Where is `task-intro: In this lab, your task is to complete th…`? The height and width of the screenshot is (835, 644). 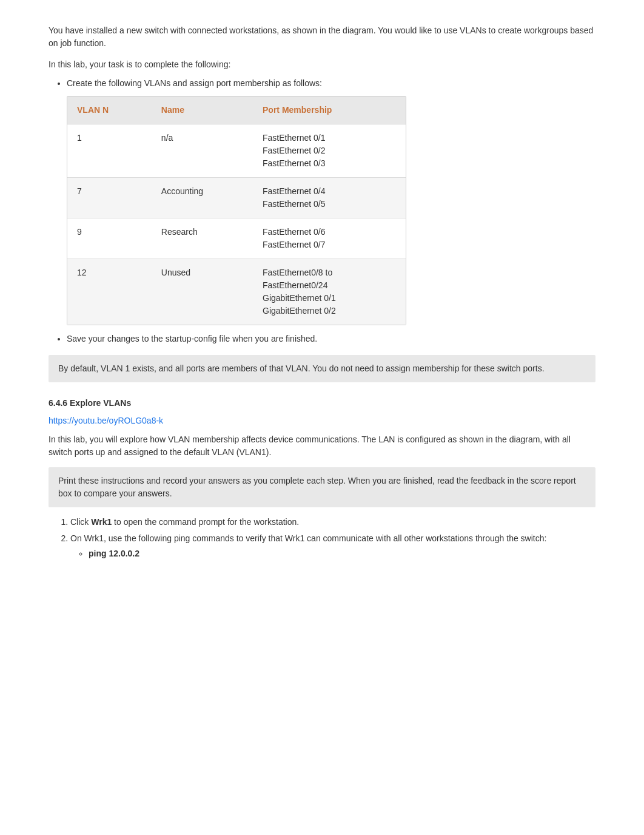 task-intro: In this lab, your task is to complete th… is located at coordinates (322, 64).